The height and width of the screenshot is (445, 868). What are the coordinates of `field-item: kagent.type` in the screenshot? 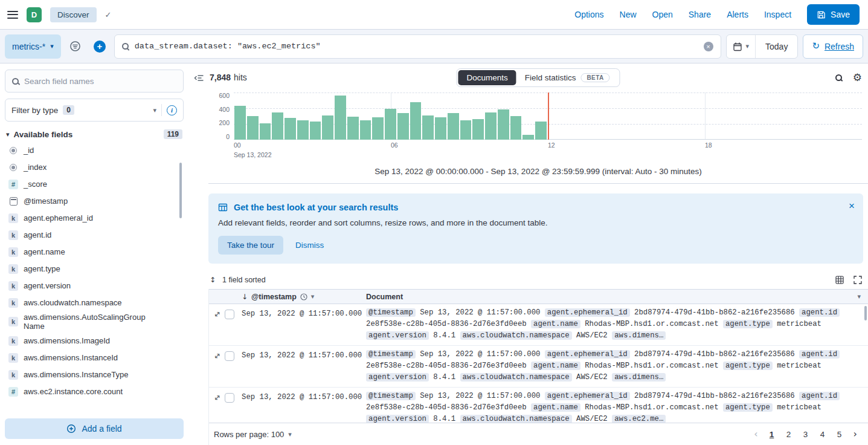 It's located at (91, 269).